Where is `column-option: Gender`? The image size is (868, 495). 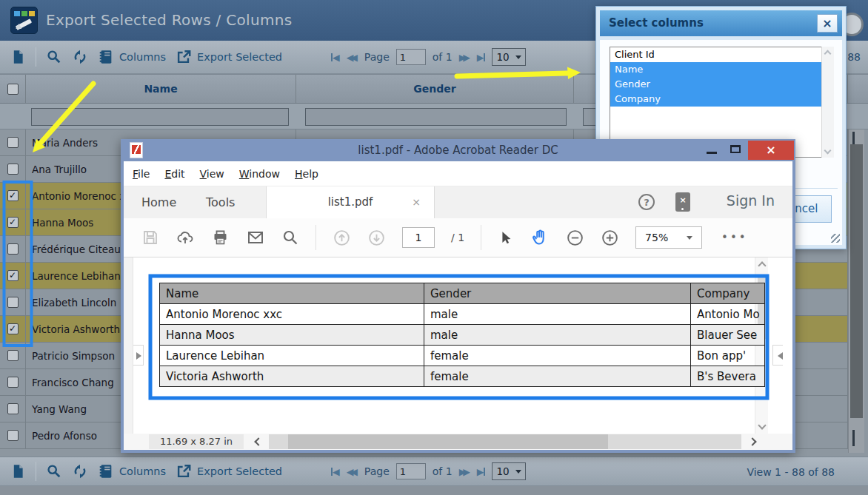 column-option: Gender is located at coordinates (721, 84).